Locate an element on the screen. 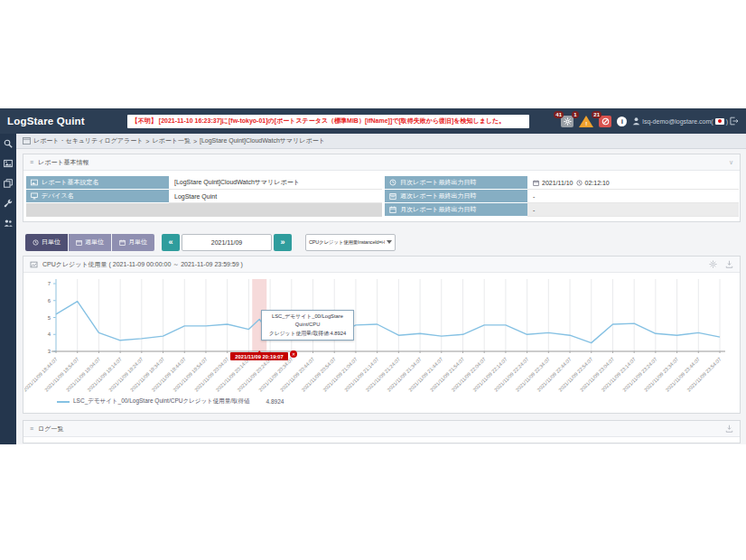  tools-icon is located at coordinates (8, 203).